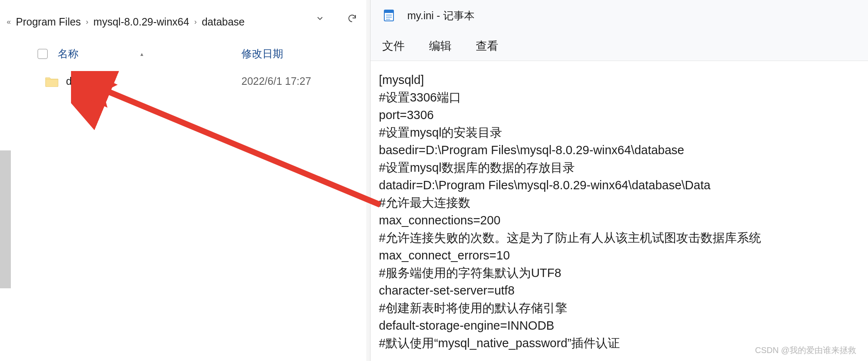 This screenshot has height=361, width=868. What do you see at coordinates (150, 53) in the screenshot?
I see `column-header-name: 名称 ▴` at bounding box center [150, 53].